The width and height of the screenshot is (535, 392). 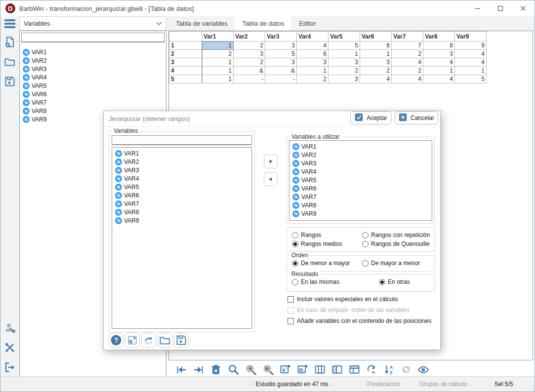 What do you see at coordinates (500, 8) in the screenshot?
I see `maximize-button` at bounding box center [500, 8].